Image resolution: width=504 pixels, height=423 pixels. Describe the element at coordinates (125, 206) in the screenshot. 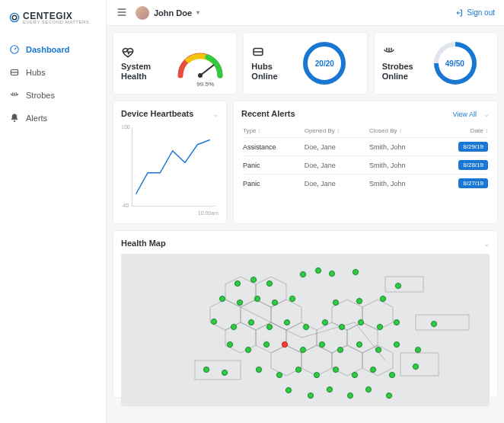

I see `y-axis-min: -40` at that location.